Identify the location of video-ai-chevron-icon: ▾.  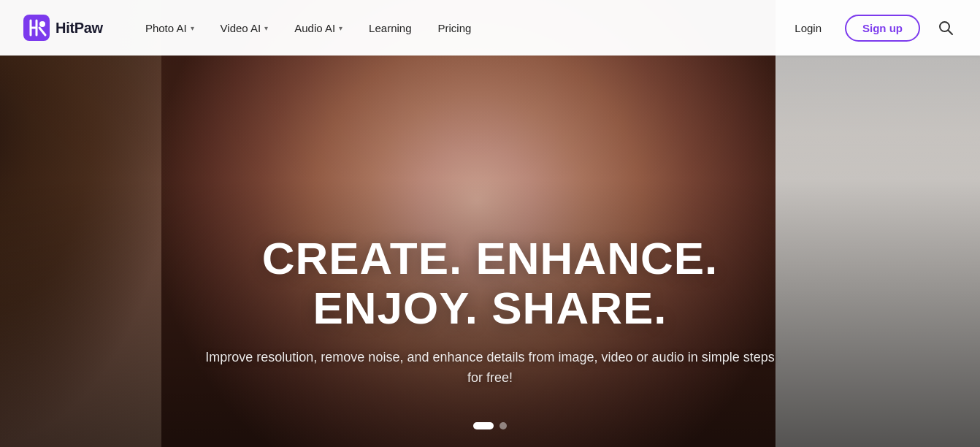
(266, 28).